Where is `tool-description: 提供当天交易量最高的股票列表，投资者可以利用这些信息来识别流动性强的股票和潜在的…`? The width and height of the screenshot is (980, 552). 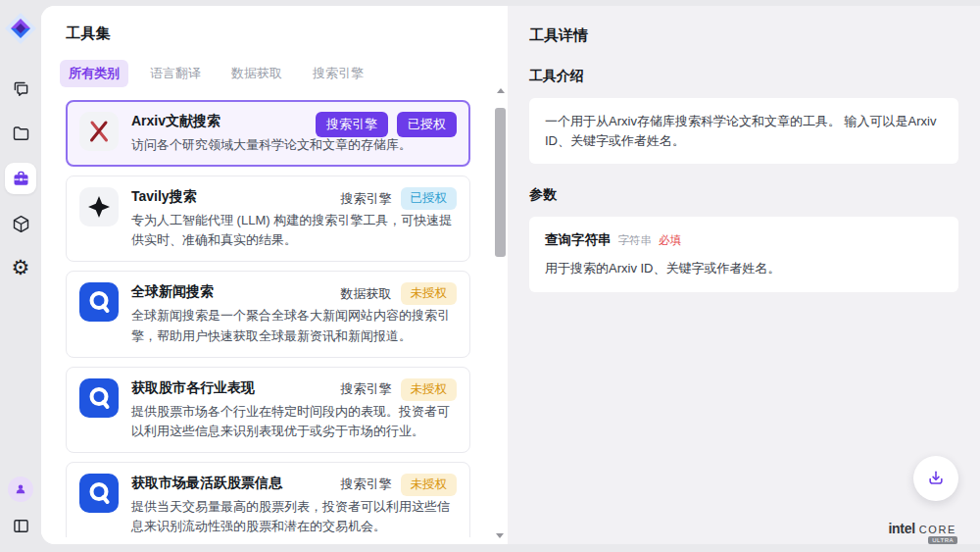
tool-description: 提供当天交易量最高的股票列表，投资者可以利用这些信息来识别流动性强的股票和潜在的… is located at coordinates (294, 517).